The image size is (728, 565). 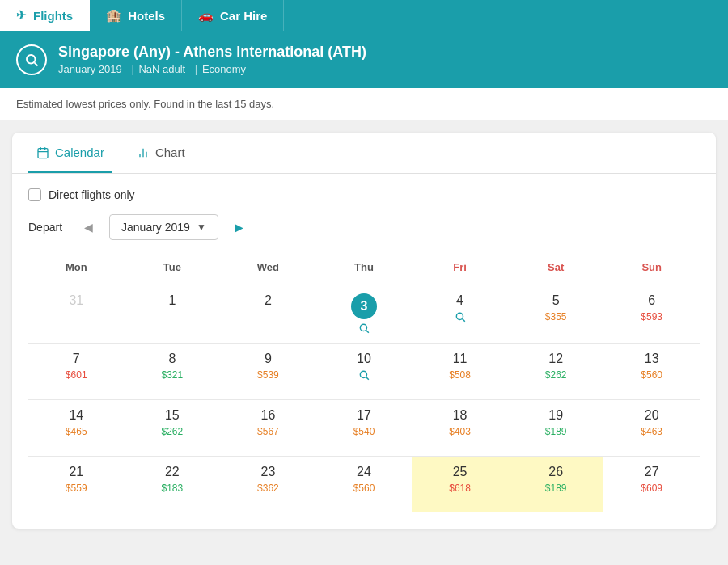 What do you see at coordinates (459, 488) in the screenshot?
I see `cell-price: $618` at bounding box center [459, 488].